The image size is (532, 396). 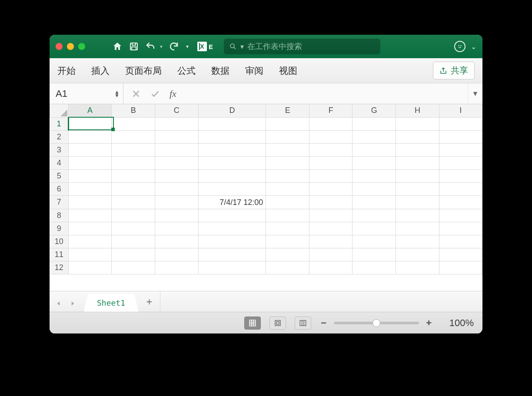 I want to click on row-header: 7, so click(x=59, y=202).